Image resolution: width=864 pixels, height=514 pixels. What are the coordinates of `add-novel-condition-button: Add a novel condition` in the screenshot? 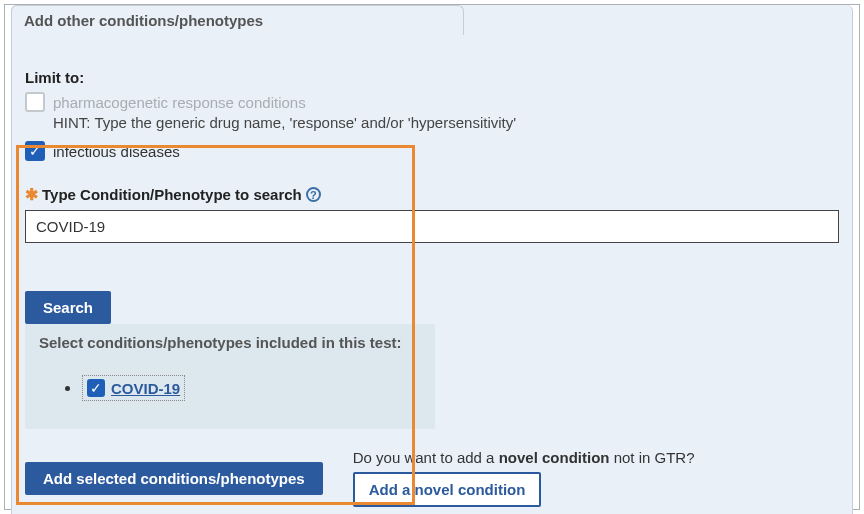 It's located at (448, 490).